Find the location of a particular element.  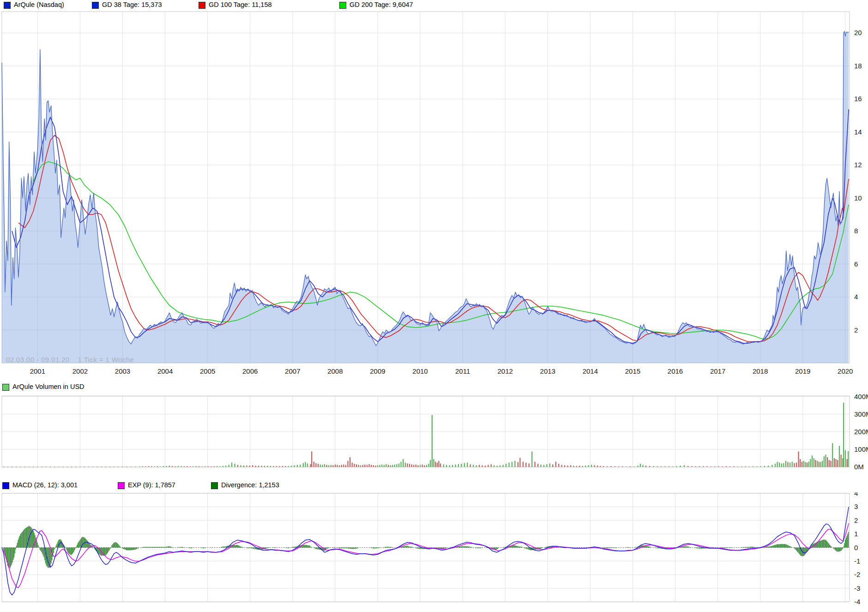

y-axis-label: 300M is located at coordinates (861, 414).